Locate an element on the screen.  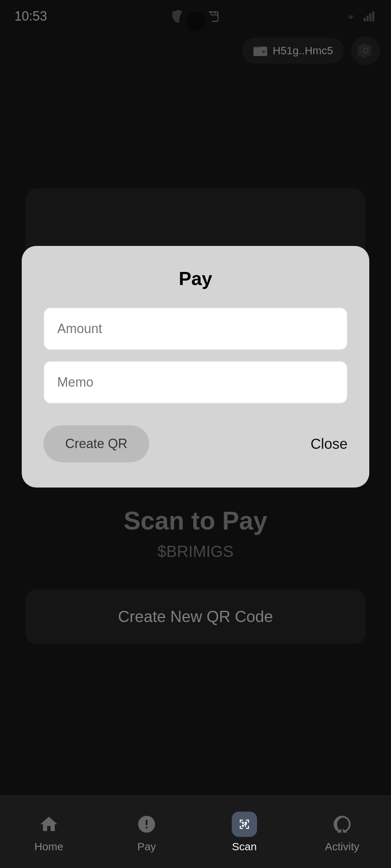
activity-icon is located at coordinates (342, 824).